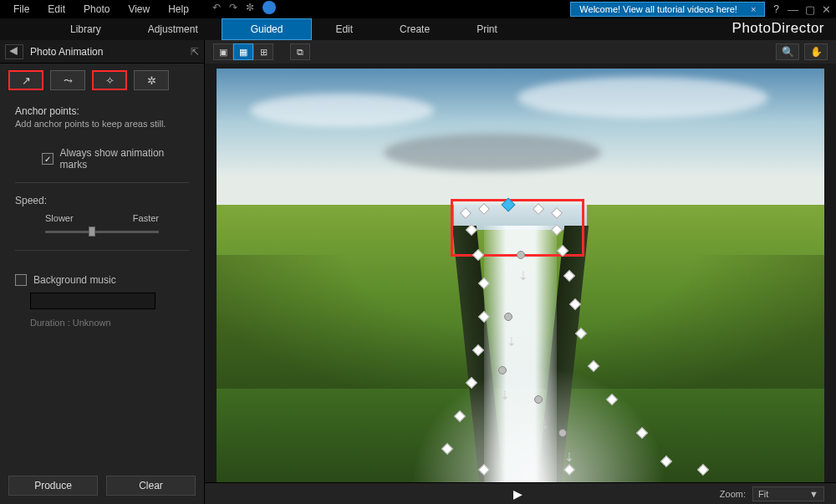 The width and height of the screenshot is (836, 504). I want to click on module-tabs: Library Adjustment Guided Edit Create Pr…, so click(418, 29).